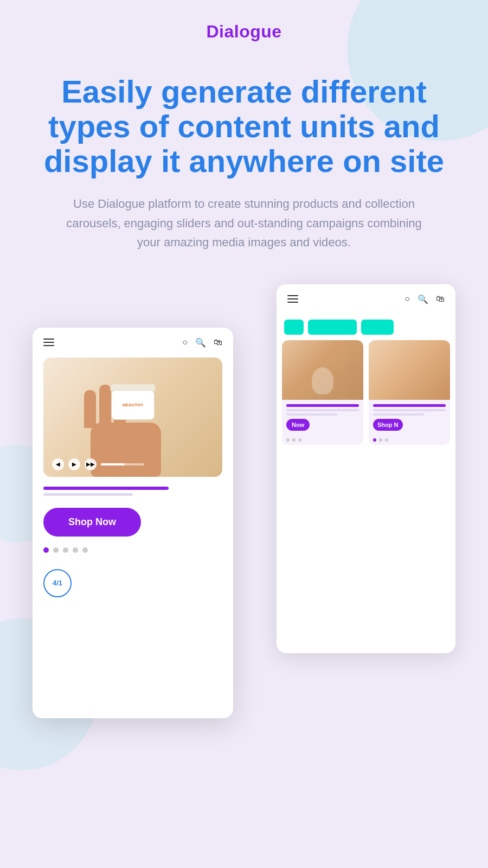 The image size is (488, 868). Describe the element at coordinates (57, 583) in the screenshot. I see `counter-badge: 4/1` at that location.